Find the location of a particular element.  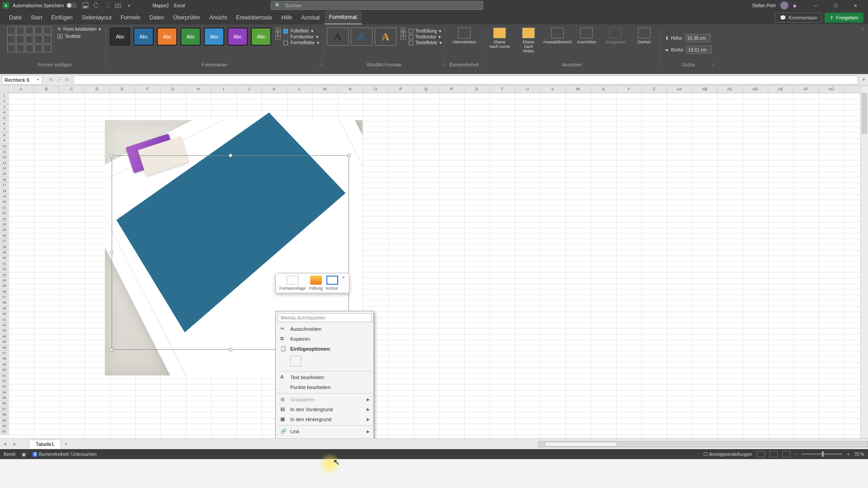

column-header: B is located at coordinates (47, 89).